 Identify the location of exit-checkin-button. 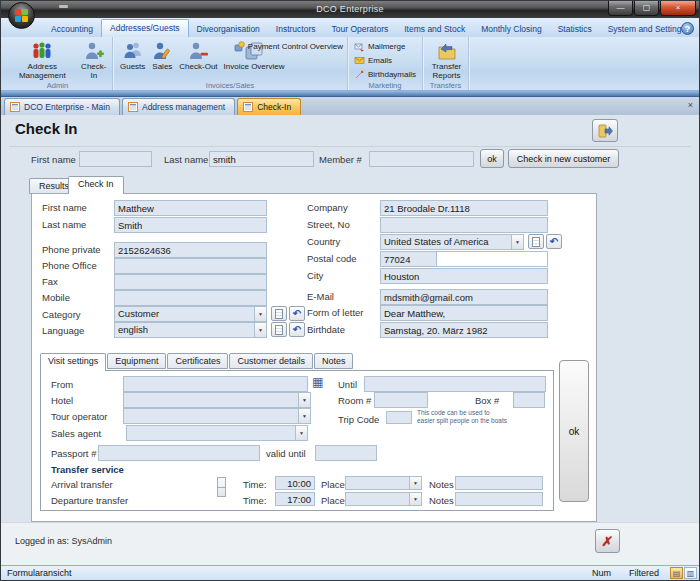
(605, 130).